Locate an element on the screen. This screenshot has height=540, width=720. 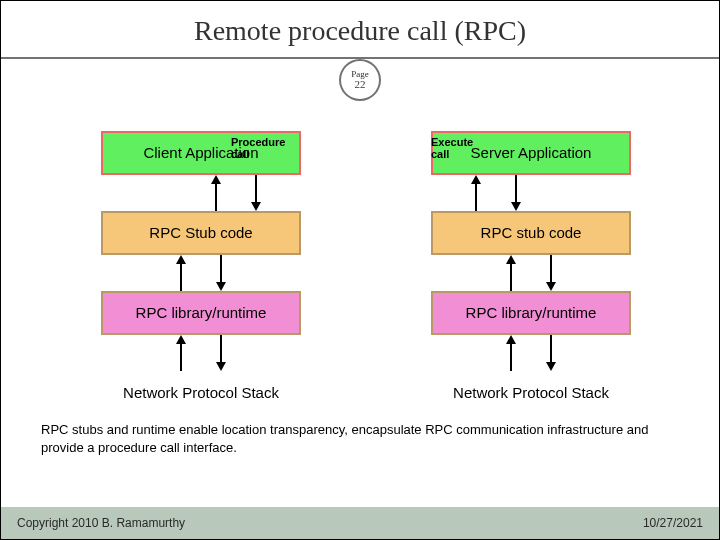
server-stub-box: RPC stub code is located at coordinates (531, 233).